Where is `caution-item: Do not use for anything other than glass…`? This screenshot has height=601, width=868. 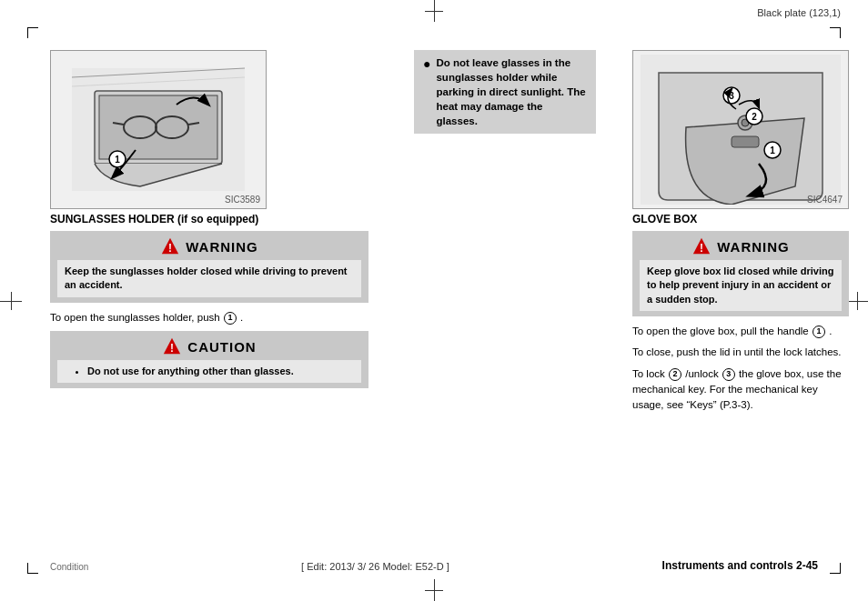
caution-item: Do not use for anything other than glass… is located at coordinates (220, 371).